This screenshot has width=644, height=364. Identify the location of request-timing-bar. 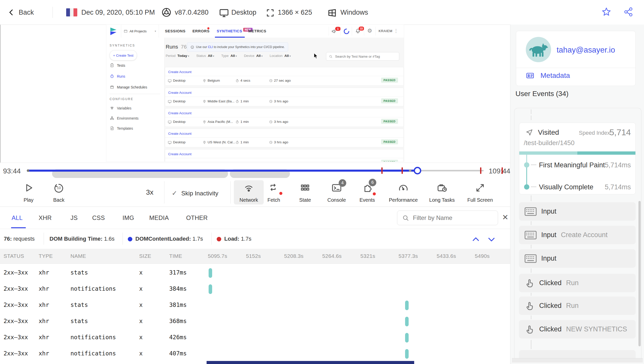
(407, 354).